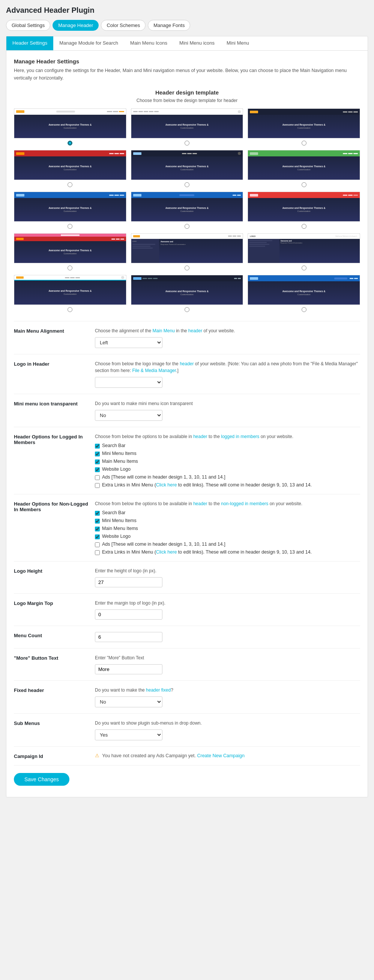 The width and height of the screenshot is (374, 980). I want to click on mini-menu-icon-transparent-control: Do you want to make mini menu icon trans…, so click(228, 410).